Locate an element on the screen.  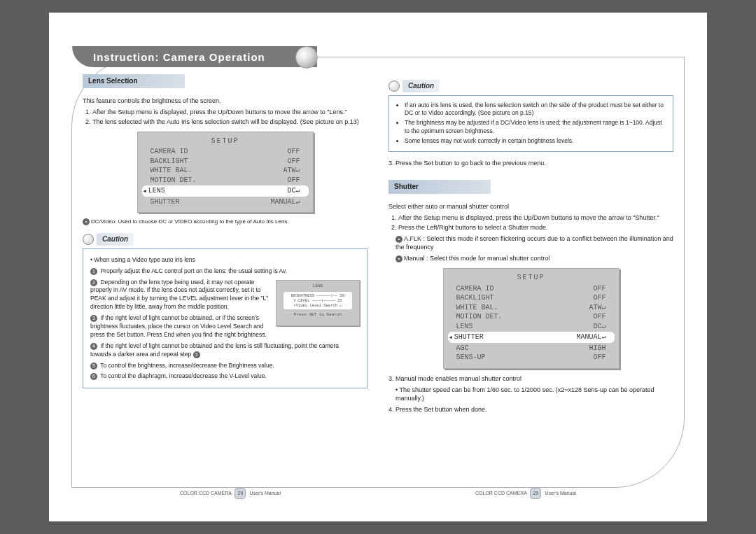
mini-lens-box: LENS BRIGHTNESS ——————|—— 50 V-LEVEL ———… is located at coordinates (318, 303).